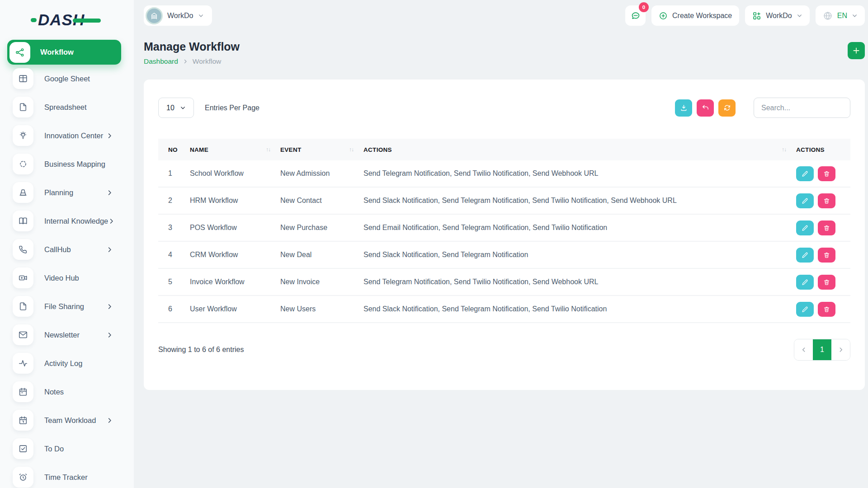  I want to click on table-row: 2HRM WorkflowNew ContactSend Slack Notif…, so click(505, 201).